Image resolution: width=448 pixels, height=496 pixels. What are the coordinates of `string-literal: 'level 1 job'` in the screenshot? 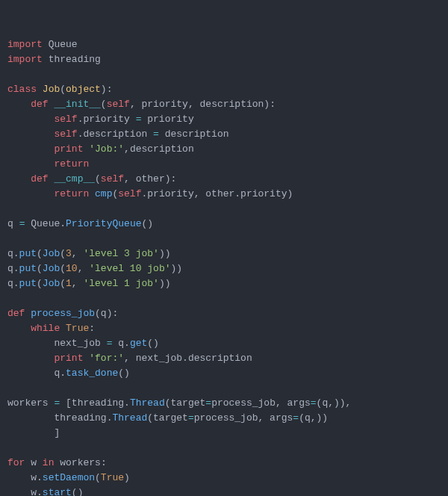 It's located at (121, 284).